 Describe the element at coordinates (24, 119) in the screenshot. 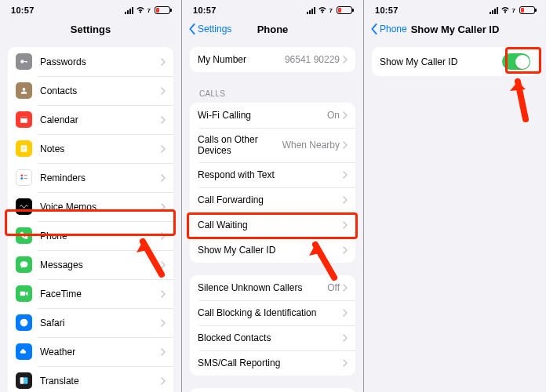

I see `calendar-icon` at that location.